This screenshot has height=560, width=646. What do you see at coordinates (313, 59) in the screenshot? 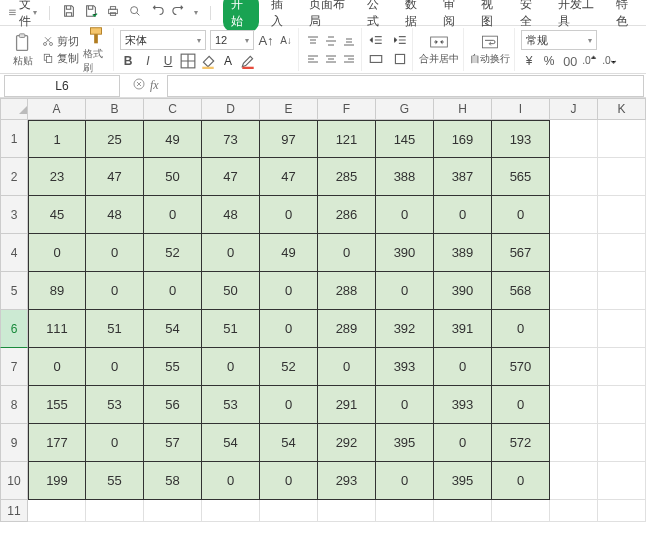
I see `align-left` at bounding box center [313, 59].